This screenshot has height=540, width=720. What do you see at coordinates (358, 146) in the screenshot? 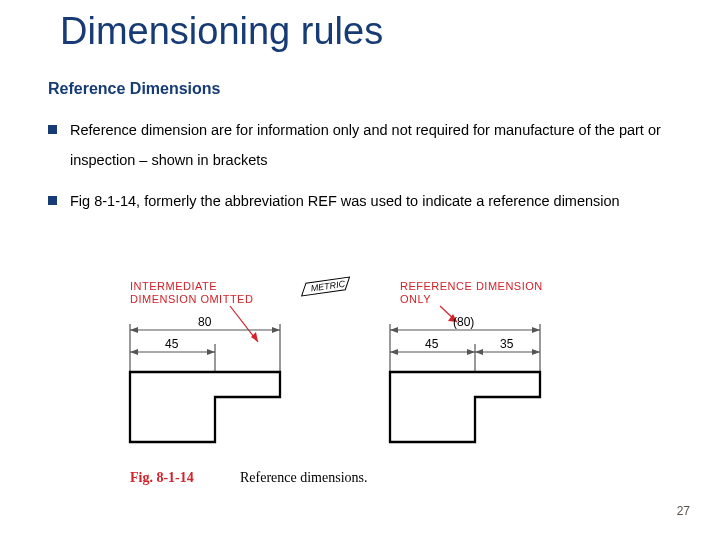
I see `list-item: Reference dimension are for information …` at bounding box center [358, 146].